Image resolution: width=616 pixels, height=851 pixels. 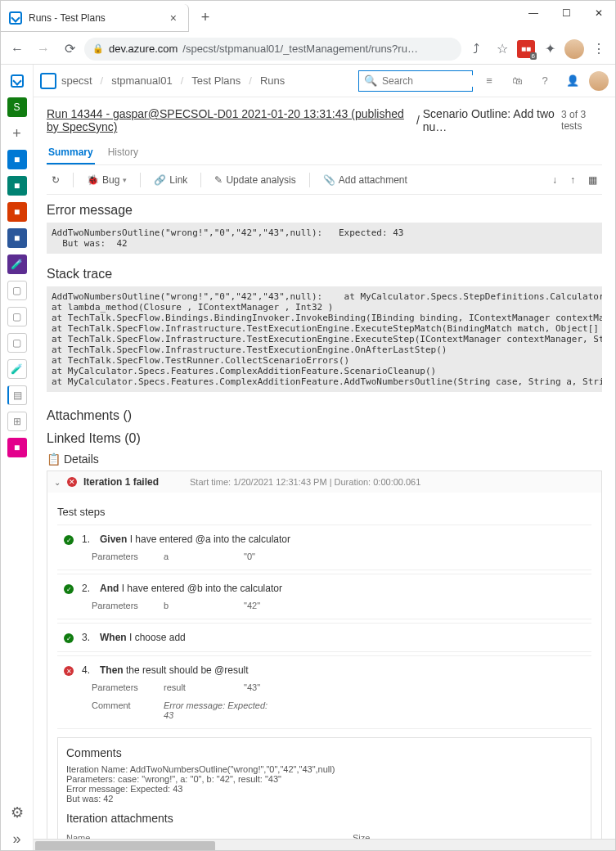 What do you see at coordinates (324, 788) in the screenshot?
I see `iteration-comments: Comments Iteration Name: AddTwoNumbersOu…` at bounding box center [324, 788].